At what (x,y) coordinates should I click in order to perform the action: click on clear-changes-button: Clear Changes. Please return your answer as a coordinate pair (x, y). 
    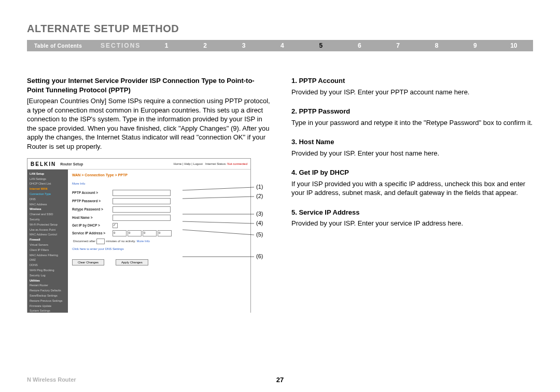
    Looking at the image, I should click on (88, 262).